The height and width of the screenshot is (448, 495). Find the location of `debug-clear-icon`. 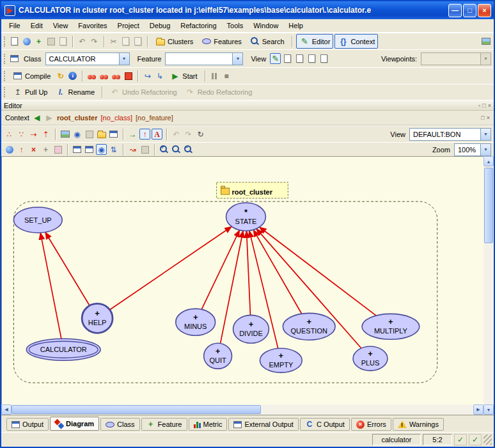

debug-clear-icon is located at coordinates (116, 76).